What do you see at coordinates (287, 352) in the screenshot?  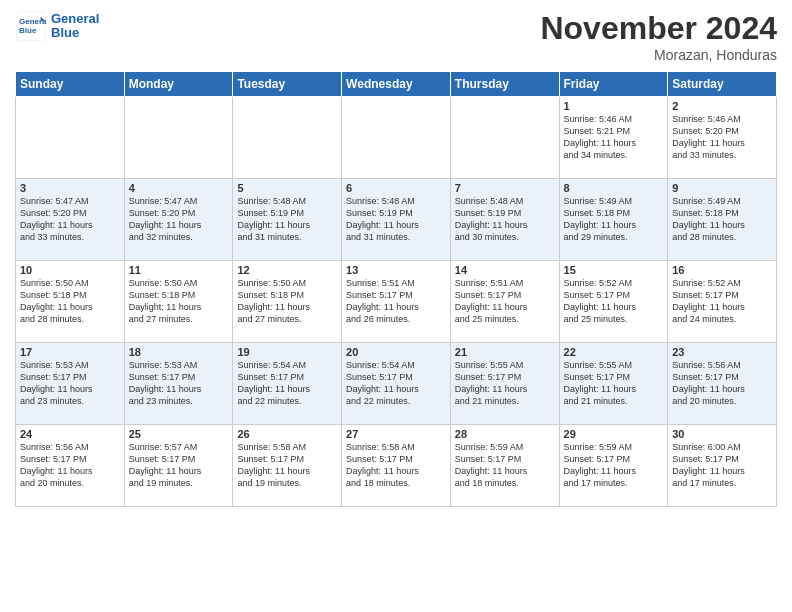 I see `day-number: 19` at bounding box center [287, 352].